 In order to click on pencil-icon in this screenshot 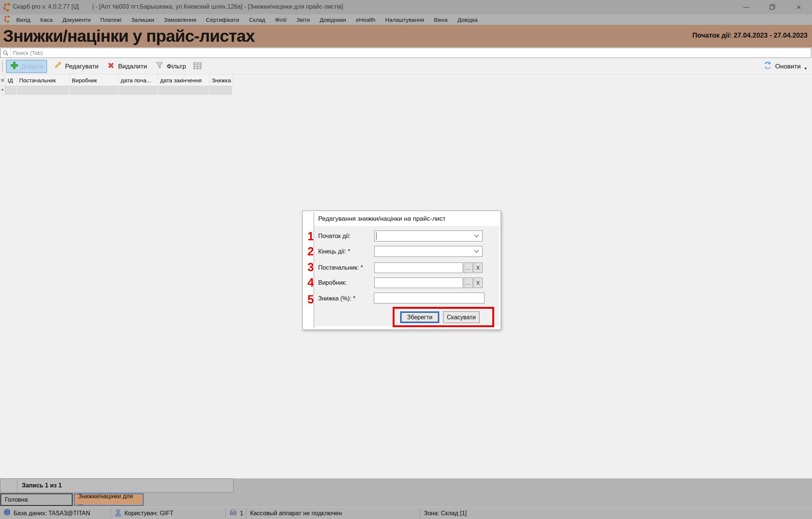, I will do `click(58, 66)`.